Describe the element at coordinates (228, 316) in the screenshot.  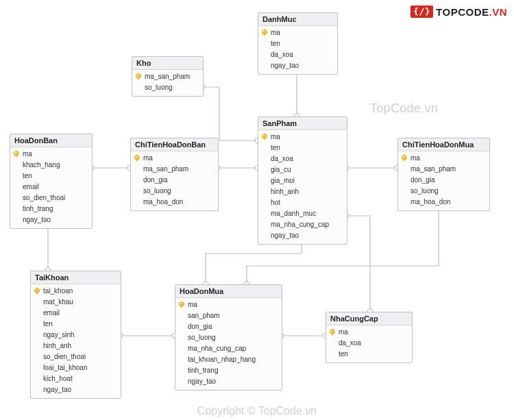
I see `field: san_pham` at that location.